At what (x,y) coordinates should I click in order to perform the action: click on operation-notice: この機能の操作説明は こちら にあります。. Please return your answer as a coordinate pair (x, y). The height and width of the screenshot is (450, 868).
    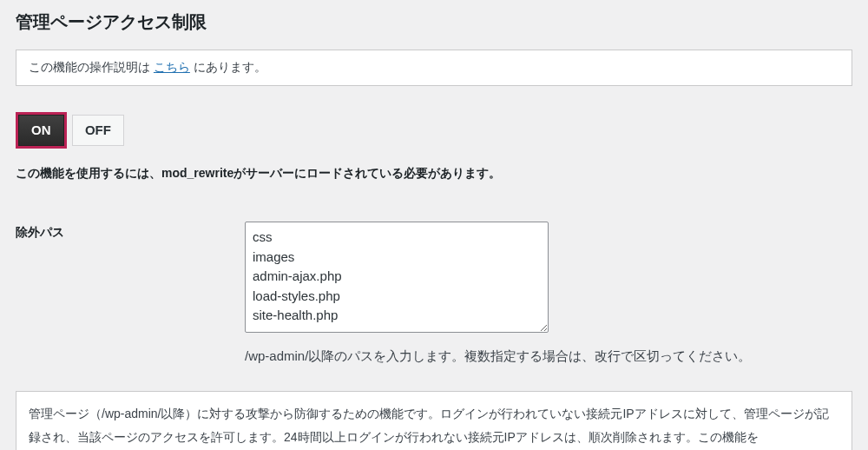
    Looking at the image, I should click on (434, 68).